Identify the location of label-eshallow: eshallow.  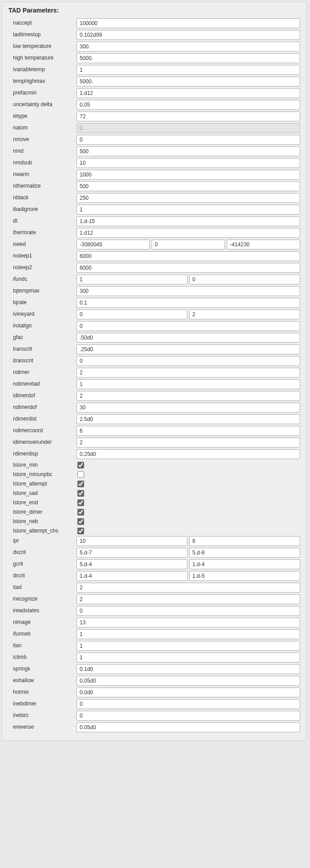
(42, 681).